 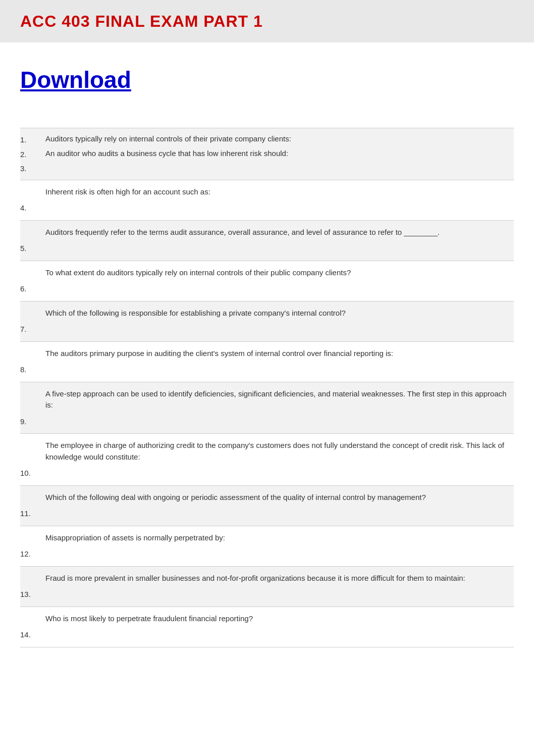 What do you see at coordinates (33, 208) in the screenshot?
I see `question-number-4: 4.` at bounding box center [33, 208].